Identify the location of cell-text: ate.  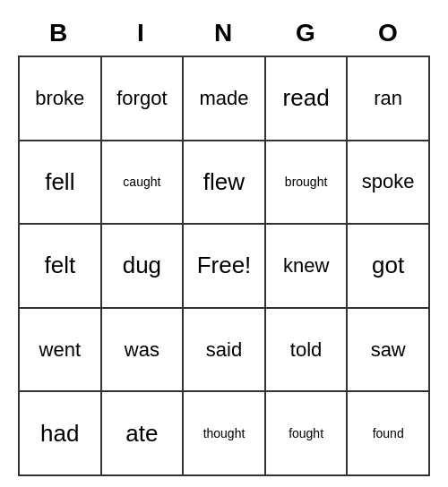
(142, 433).